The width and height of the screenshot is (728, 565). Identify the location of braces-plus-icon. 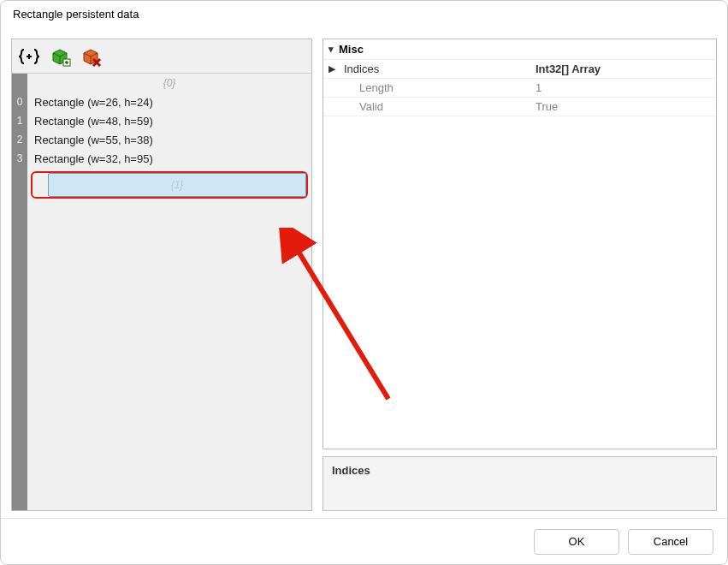
(29, 56).